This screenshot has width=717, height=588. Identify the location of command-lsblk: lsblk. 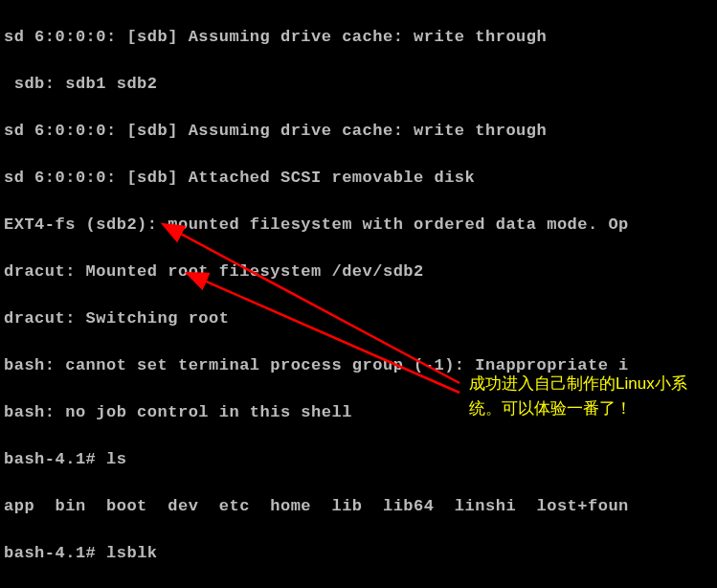
(132, 554).